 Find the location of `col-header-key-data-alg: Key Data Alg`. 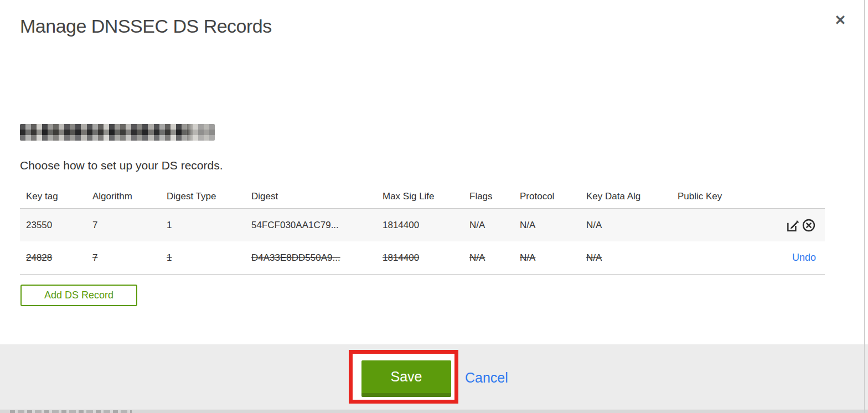

col-header-key-data-alg: Key Data Alg is located at coordinates (626, 197).